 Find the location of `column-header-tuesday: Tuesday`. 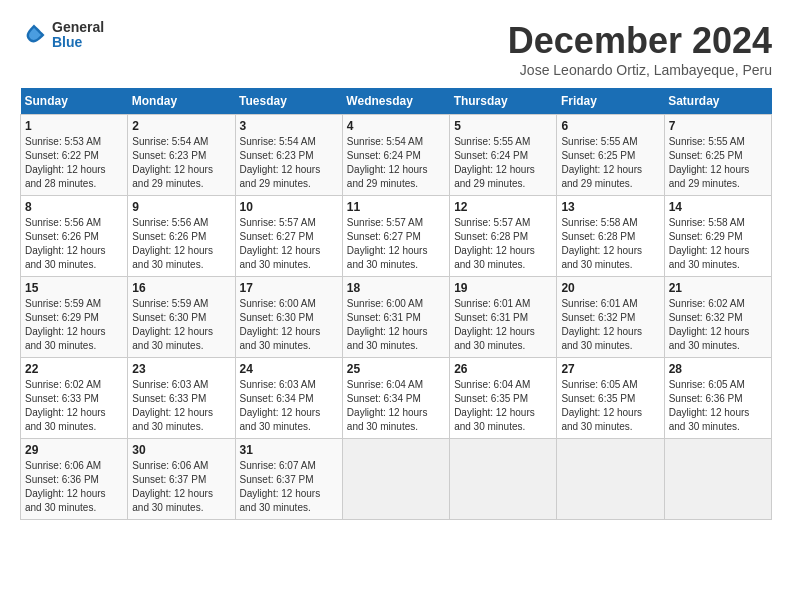

column-header-tuesday: Tuesday is located at coordinates (288, 102).